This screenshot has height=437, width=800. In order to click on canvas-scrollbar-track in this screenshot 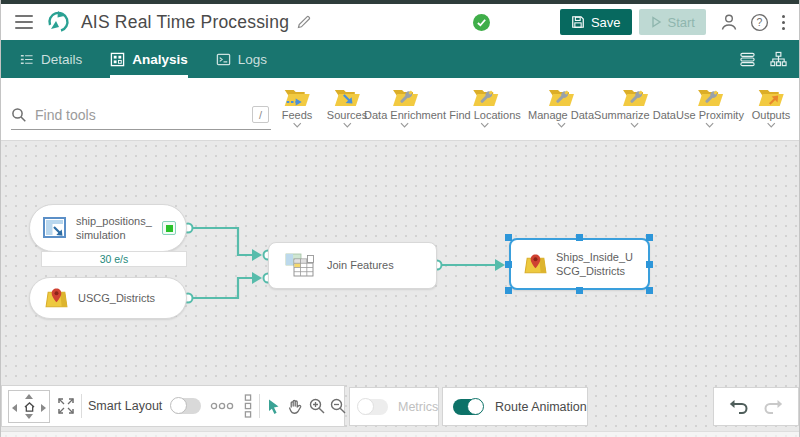, I will do `click(400, 434)`.